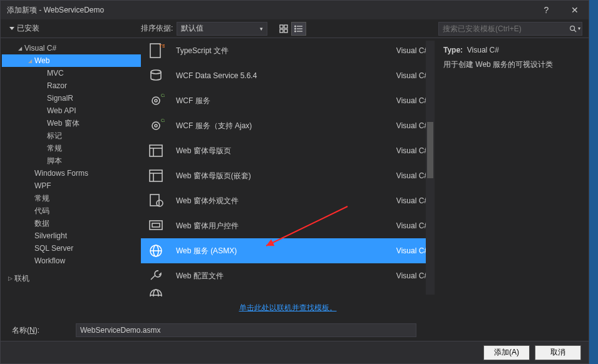  Describe the element at coordinates (288, 308) in the screenshot. I see `online-link: 单击此处以联机并查找模板。` at that location.